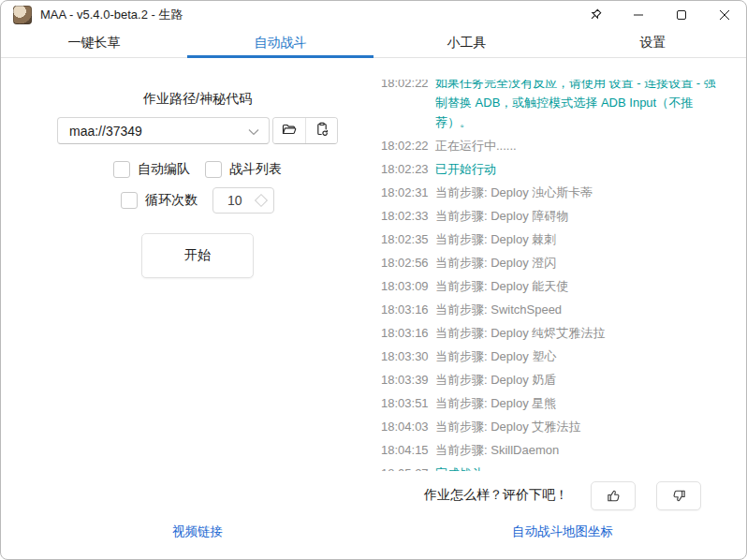 This screenshot has width=747, height=560. I want to click on close-icon, so click(725, 15).